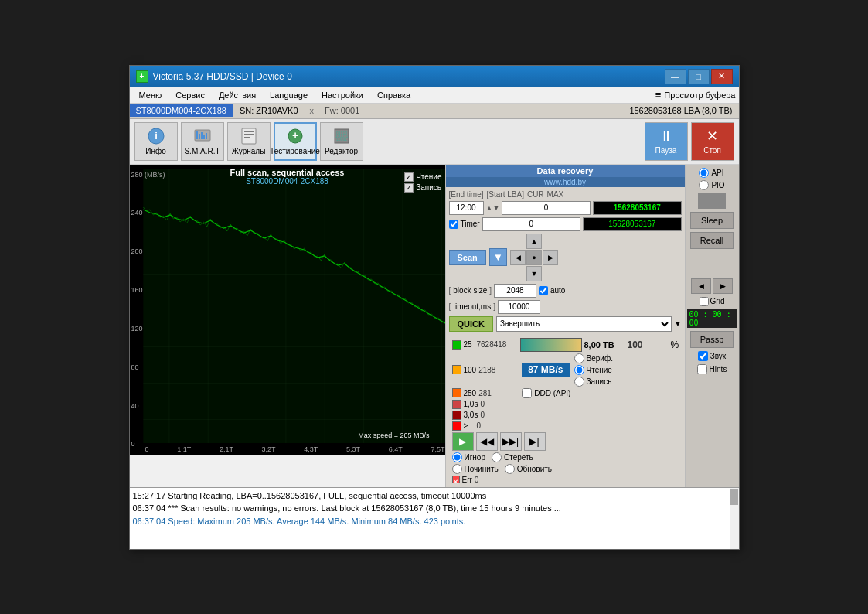  I want to click on drive-close: x, so click(312, 111).